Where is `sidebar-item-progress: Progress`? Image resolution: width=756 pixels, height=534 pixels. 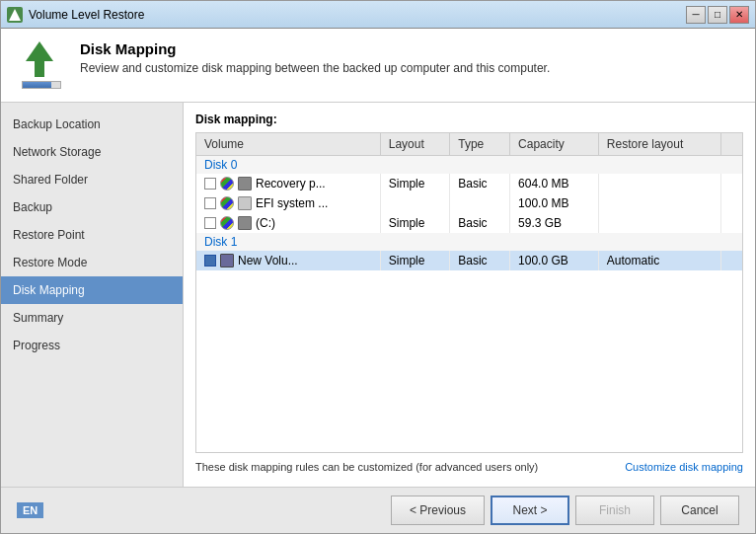 sidebar-item-progress: Progress is located at coordinates (92, 345).